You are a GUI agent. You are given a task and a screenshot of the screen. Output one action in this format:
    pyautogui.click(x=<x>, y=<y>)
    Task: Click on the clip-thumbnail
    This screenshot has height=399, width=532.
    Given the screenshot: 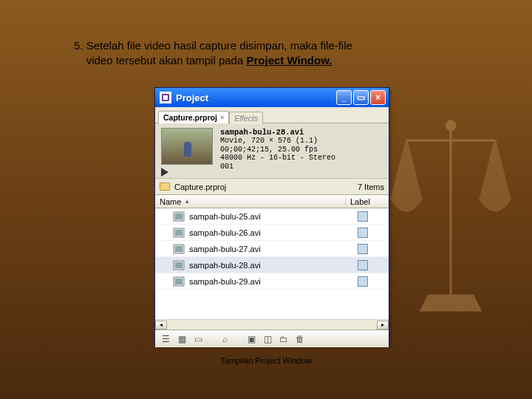 What is the action you would take?
    pyautogui.click(x=187, y=146)
    